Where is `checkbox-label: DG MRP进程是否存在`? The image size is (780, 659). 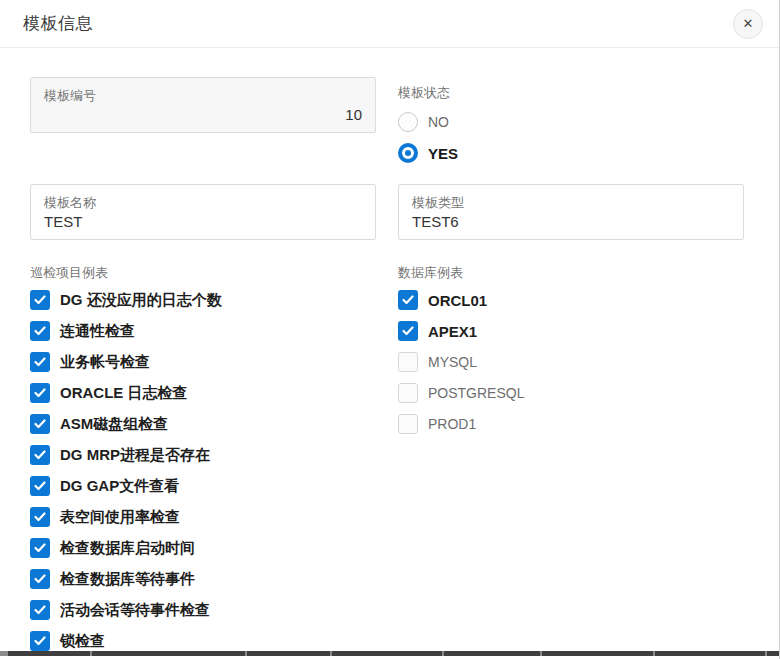
checkbox-label: DG MRP进程是否存在 is located at coordinates (135, 456).